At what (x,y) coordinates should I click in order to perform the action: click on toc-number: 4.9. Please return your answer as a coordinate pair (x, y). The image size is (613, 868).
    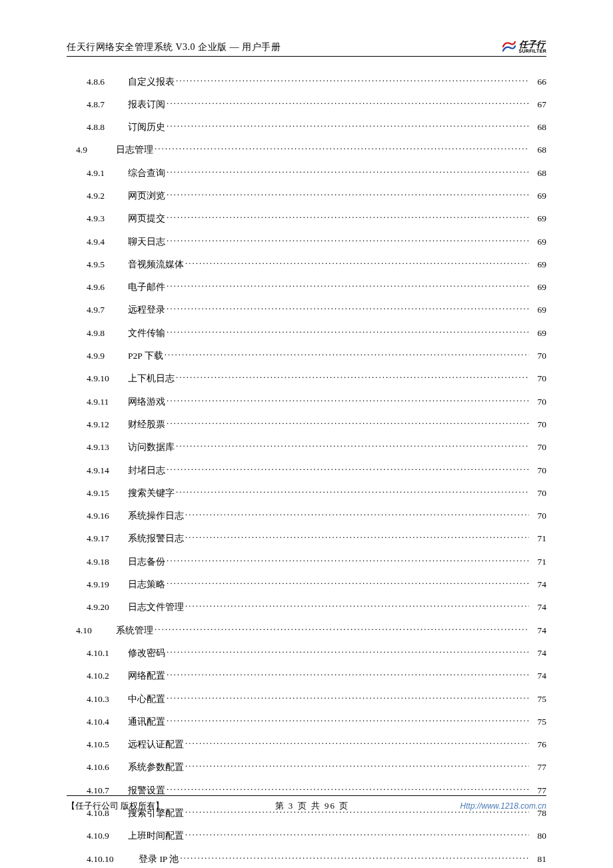
    Looking at the image, I should click on (96, 150).